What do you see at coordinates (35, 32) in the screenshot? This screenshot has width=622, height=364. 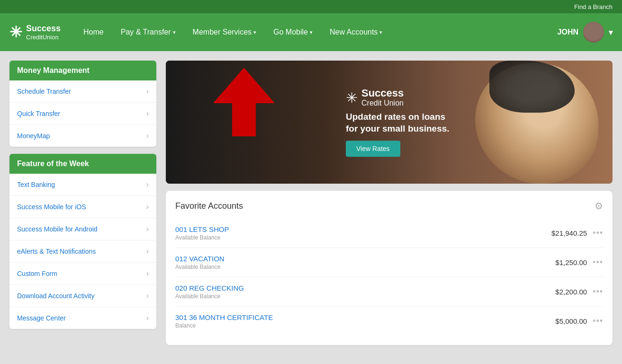 I see `logo: ✳ Success CreditUnion` at bounding box center [35, 32].